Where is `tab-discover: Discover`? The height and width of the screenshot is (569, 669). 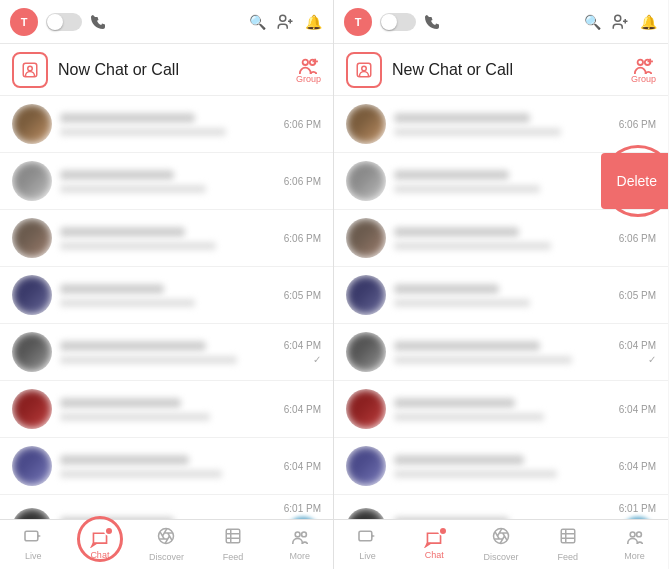 tab-discover: Discover is located at coordinates (166, 544).